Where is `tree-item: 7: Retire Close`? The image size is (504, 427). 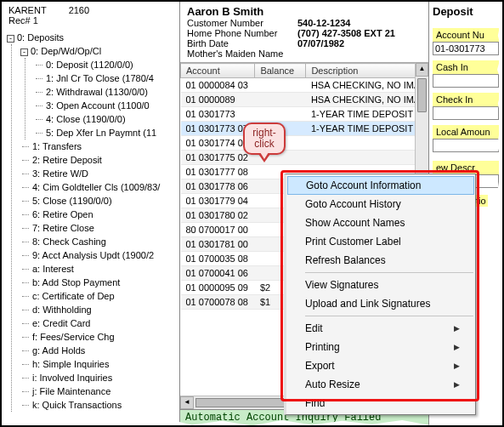 tree-item: 7: Retire Close is located at coordinates (99, 228).